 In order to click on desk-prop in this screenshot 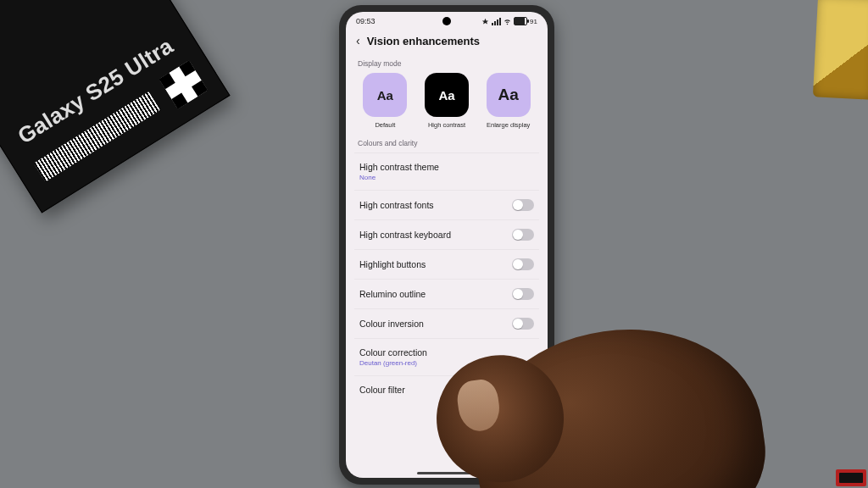, I will do `click(841, 50)`.